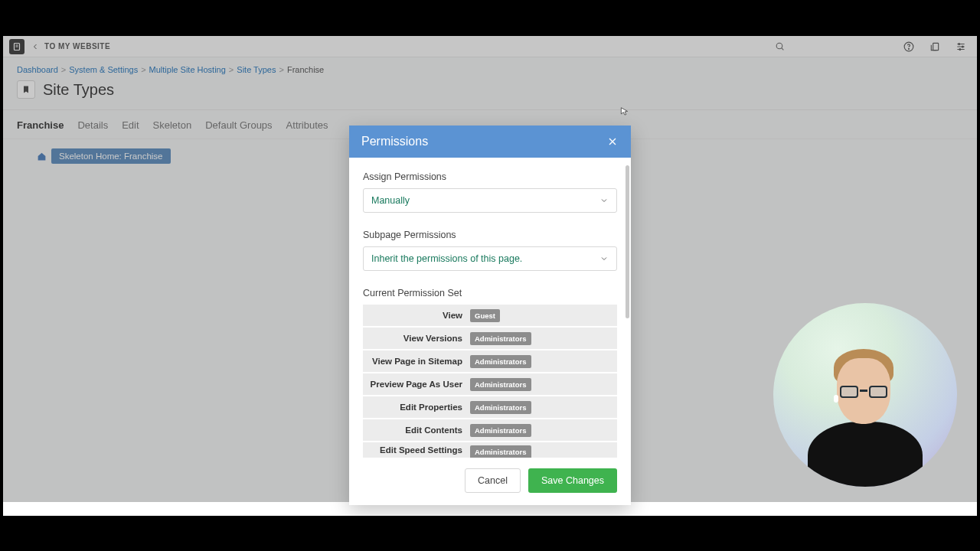 This screenshot has height=551, width=980. Describe the element at coordinates (628, 242) in the screenshot. I see `scrollbar` at that location.